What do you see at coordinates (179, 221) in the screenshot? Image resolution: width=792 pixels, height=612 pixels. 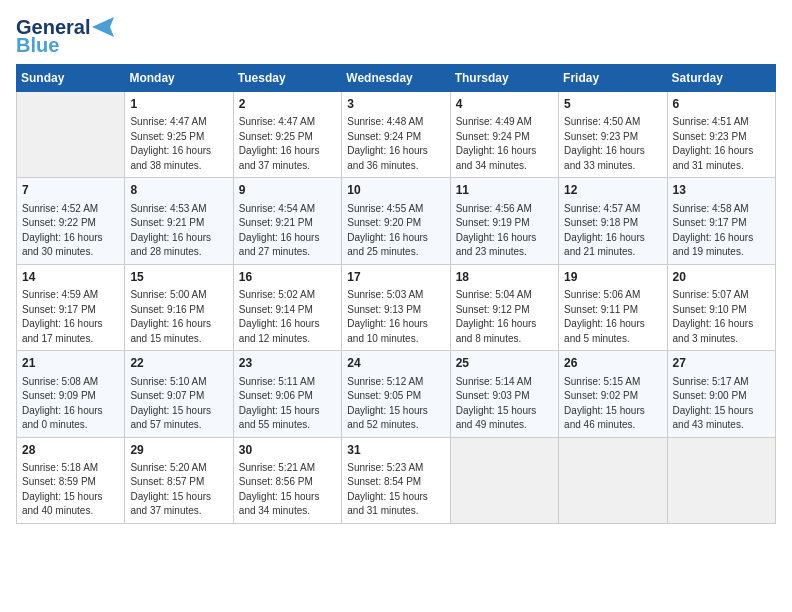 I see `calendar-cell: 8Sunrise: 4:53 AMSunset: 9:21 PMDaylight…` at bounding box center [179, 221].